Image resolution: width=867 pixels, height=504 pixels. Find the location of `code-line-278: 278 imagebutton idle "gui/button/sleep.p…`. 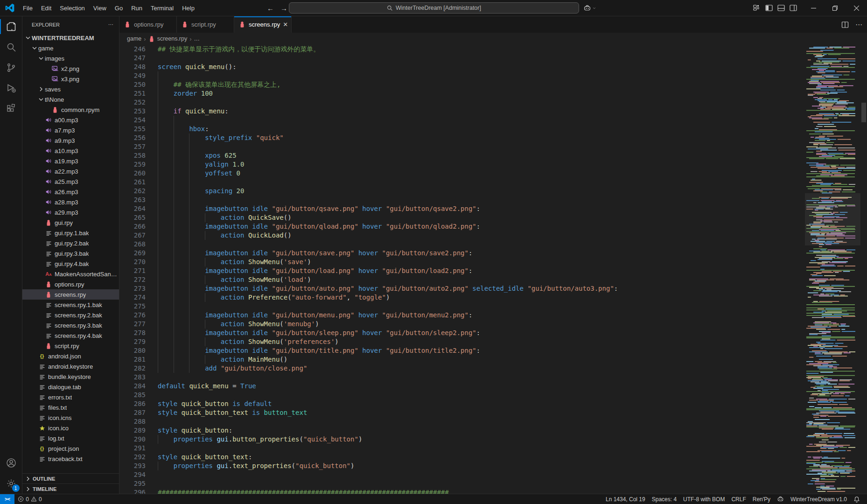

code-line-278: 278 imagebutton idle "gui/button/sleep.p… is located at coordinates (462, 333).